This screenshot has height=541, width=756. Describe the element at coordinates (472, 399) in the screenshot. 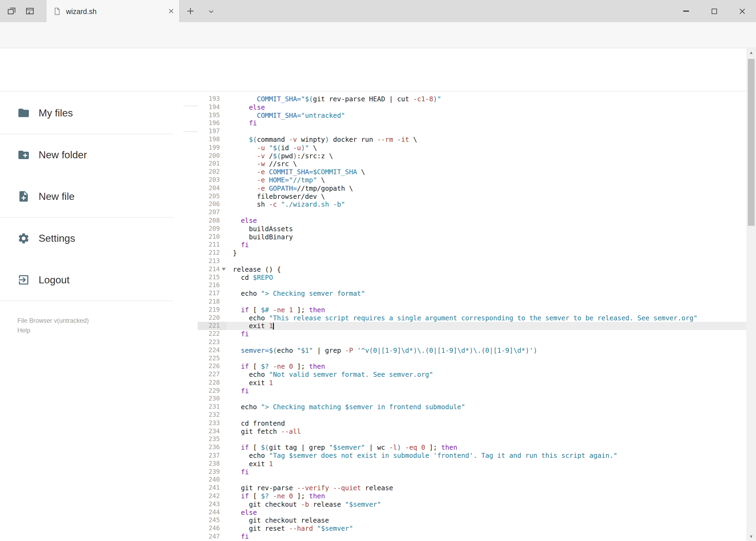

I see `code-line: 230` at that location.